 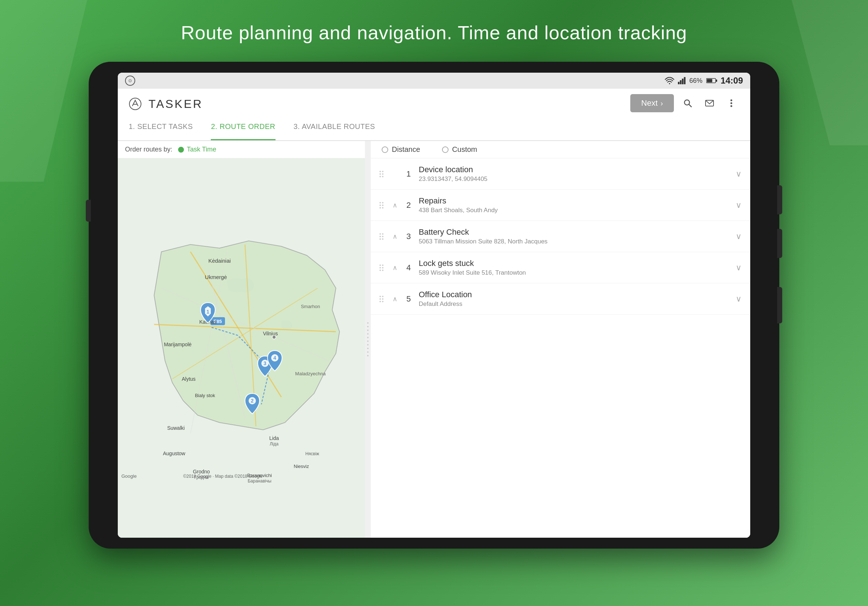 What do you see at coordinates (434, 81) in the screenshot?
I see `status-bar: ⊙ 66%` at bounding box center [434, 81].